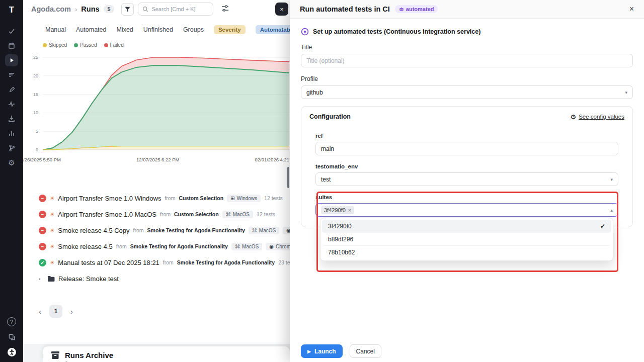  I want to click on y-tick-label: 5, so click(37, 131).